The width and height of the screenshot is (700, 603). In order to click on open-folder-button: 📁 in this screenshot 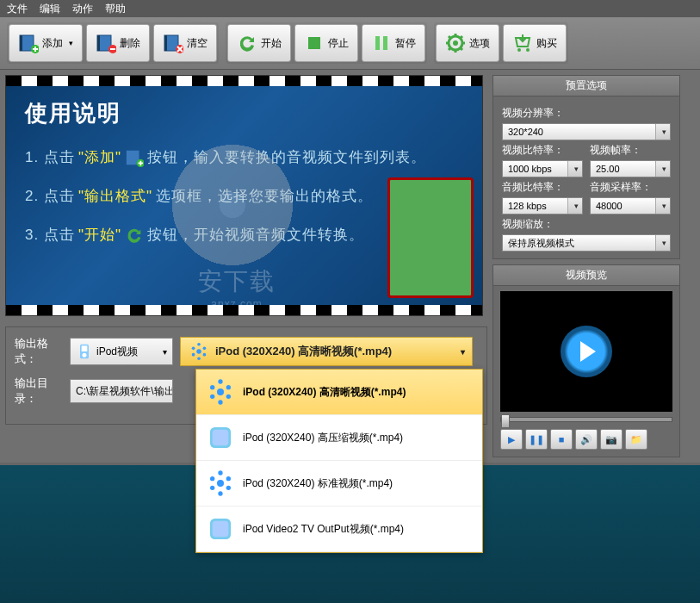, I will do `click(636, 439)`.